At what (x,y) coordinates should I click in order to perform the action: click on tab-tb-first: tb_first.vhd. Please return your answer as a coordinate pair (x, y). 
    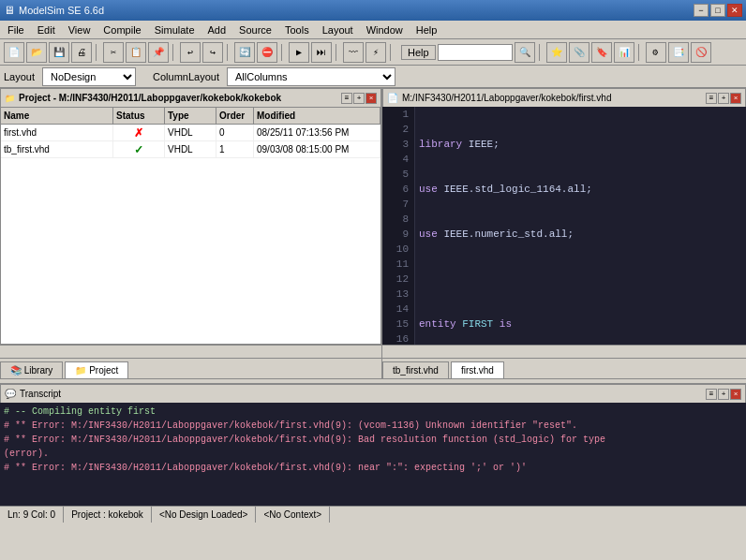
    Looking at the image, I should click on (416, 370).